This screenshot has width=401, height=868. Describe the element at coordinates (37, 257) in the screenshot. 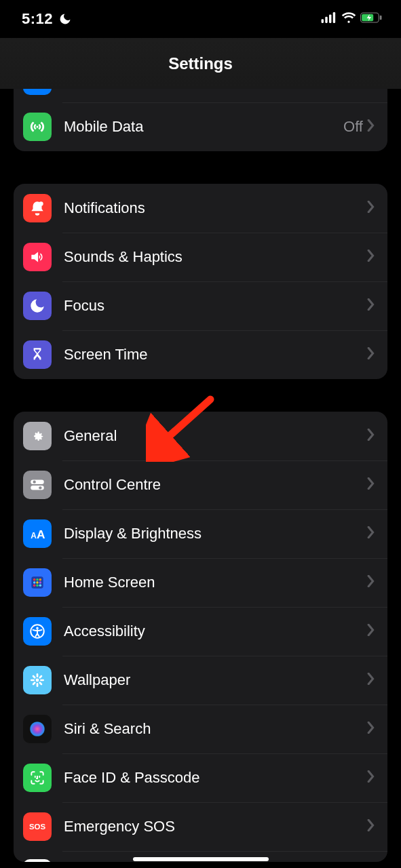

I see `speaker-icon` at that location.